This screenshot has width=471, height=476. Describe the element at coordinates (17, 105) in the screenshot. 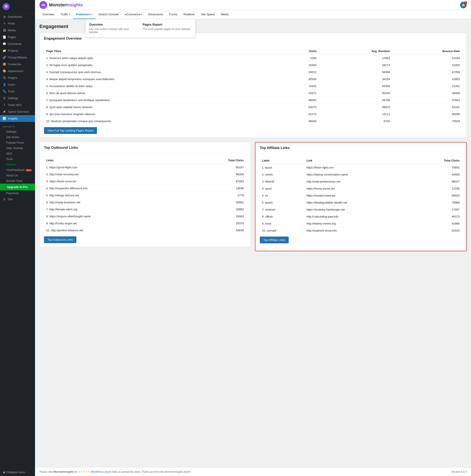

I see `sidebar-item-yoast: Y Yoast SEO` at that location.